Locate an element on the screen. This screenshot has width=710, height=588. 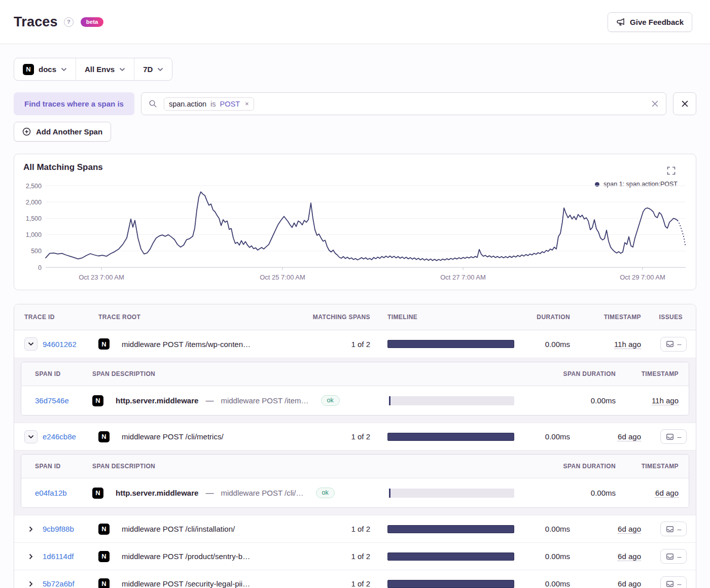
span-timestamp: 6d ago is located at coordinates (667, 493).